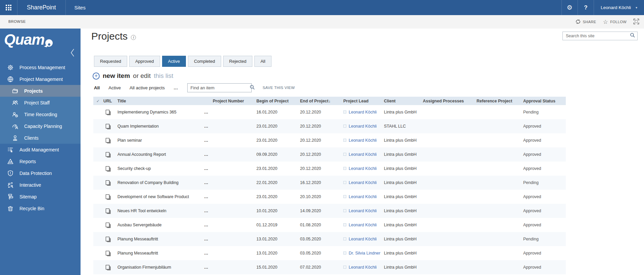 This screenshot has width=644, height=275. Describe the element at coordinates (160, 140) in the screenshot. I see `row-title: Plan seminar` at that location.